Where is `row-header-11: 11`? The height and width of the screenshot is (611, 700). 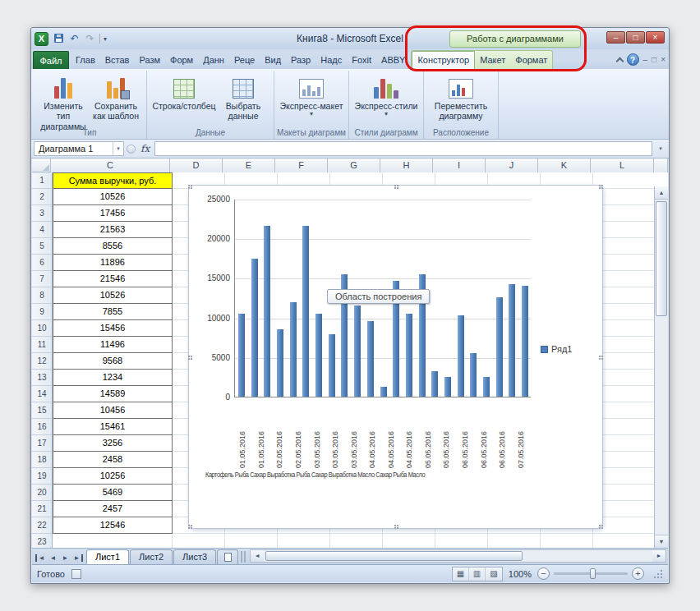 row-header-11: 11 is located at coordinates (42, 345).